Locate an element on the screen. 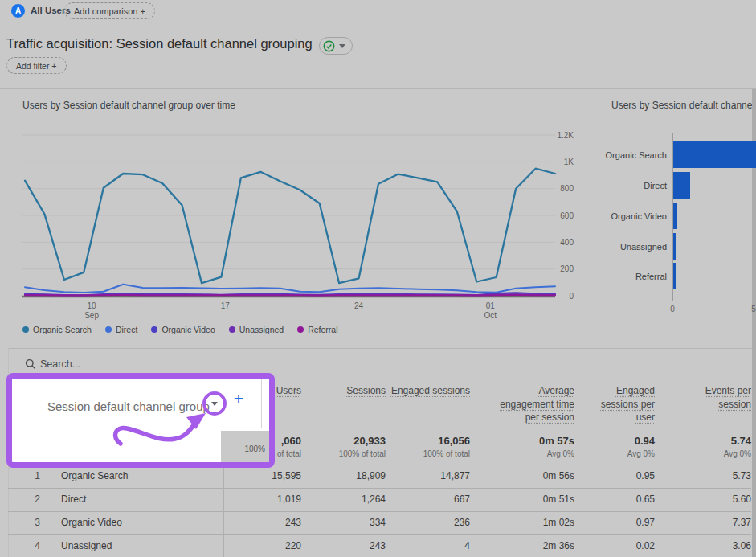  bar-x-axis-tick-label: 5 is located at coordinates (752, 309).